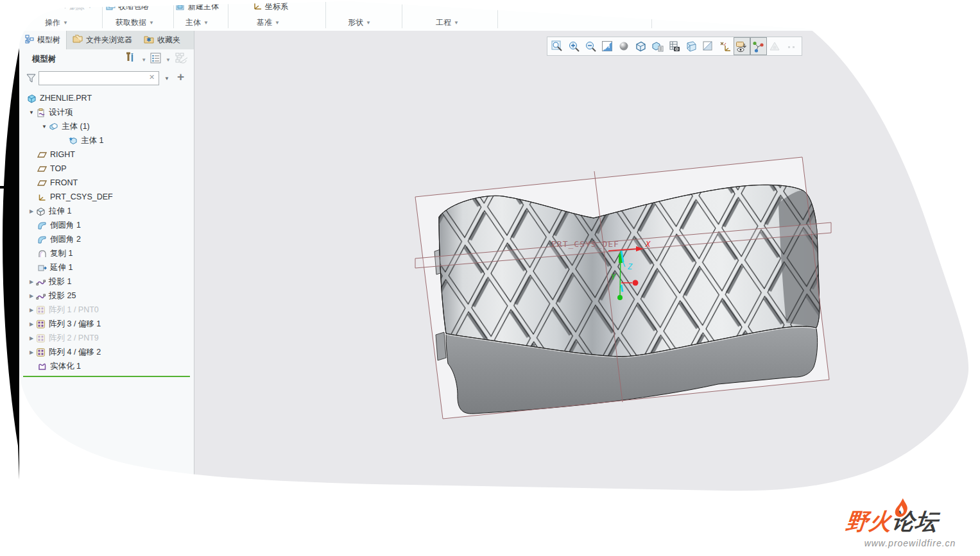  I want to click on new-body-button: 新建主体, so click(197, 6).